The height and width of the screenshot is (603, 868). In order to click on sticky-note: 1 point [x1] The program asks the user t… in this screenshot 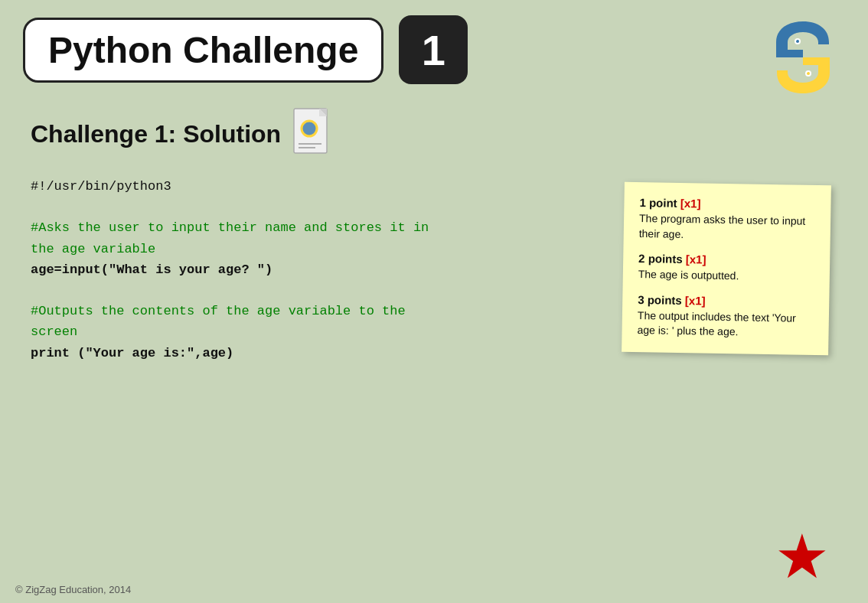, I will do `click(726, 269)`.